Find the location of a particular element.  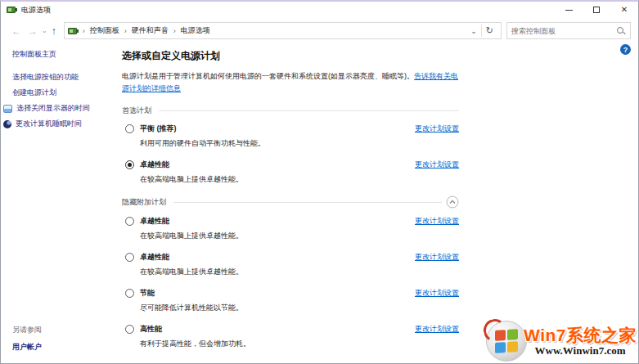

description-text: 电源计划是用于管理计算机如何使用电源的一套硬件和系统设置(如显示器亮度、睡眠等)… is located at coordinates (268, 76).